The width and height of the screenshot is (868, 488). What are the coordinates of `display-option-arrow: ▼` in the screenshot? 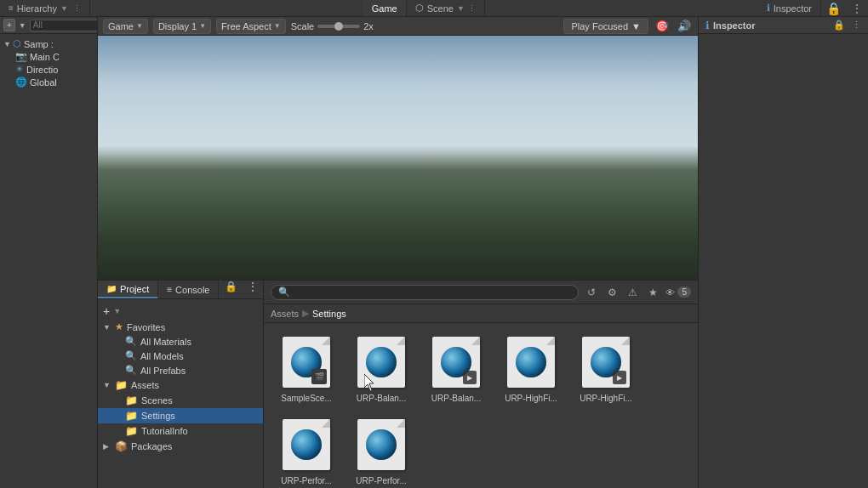 It's located at (203, 26).